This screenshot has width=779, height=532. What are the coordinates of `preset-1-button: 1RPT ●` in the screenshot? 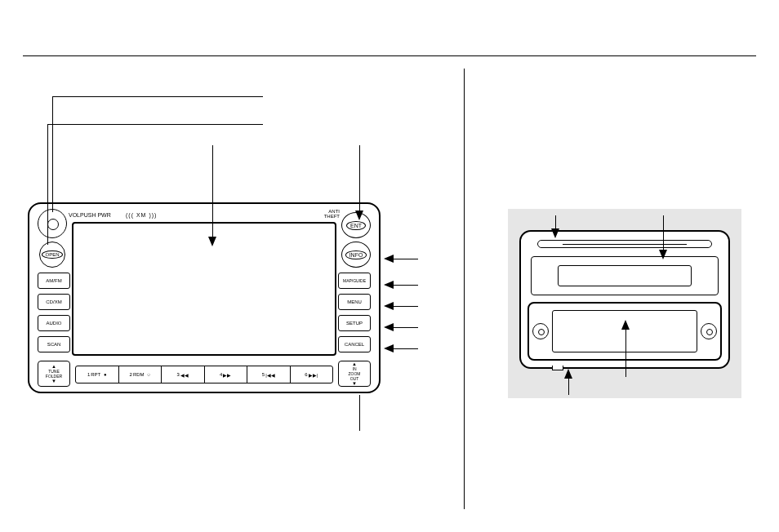 It's located at (98, 375).